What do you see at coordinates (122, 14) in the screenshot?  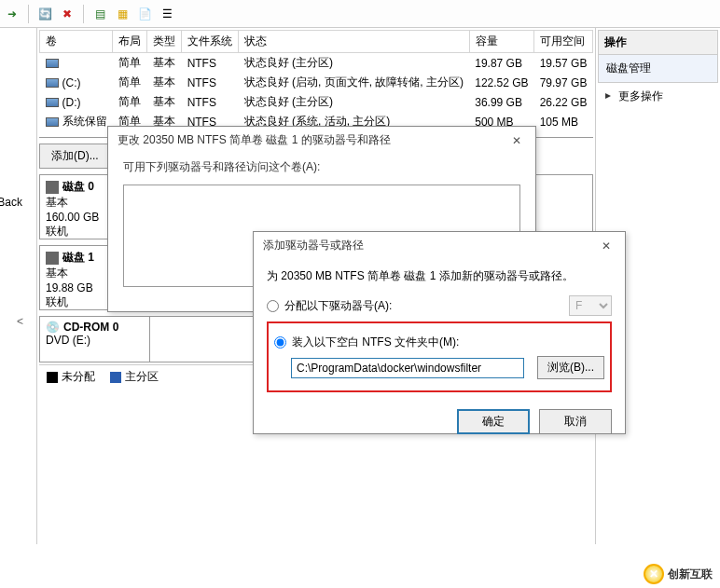 I see `new-doc-icon: ▦` at bounding box center [122, 14].